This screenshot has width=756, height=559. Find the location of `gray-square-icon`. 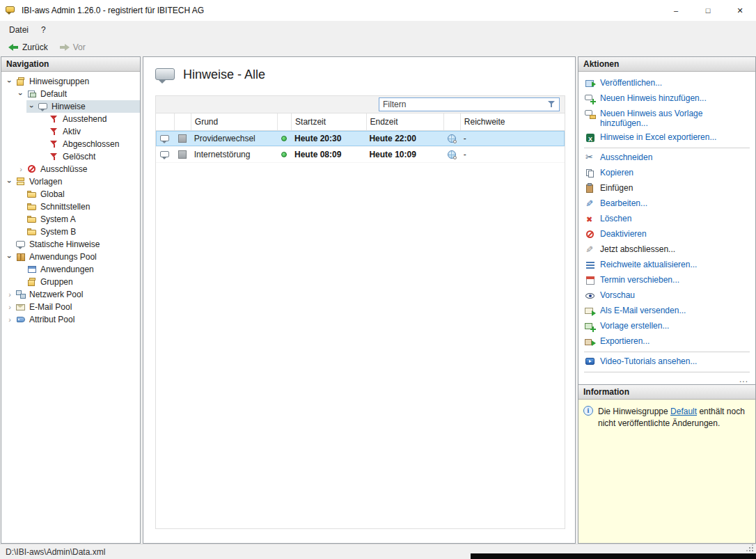

gray-square-icon is located at coordinates (182, 155).